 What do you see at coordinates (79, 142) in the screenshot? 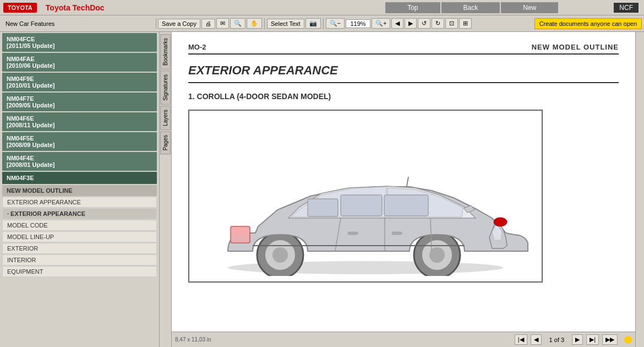
I see `sidebar-item-nm04f5e: NM04F5E [2008/09 Update]` at bounding box center [79, 142].